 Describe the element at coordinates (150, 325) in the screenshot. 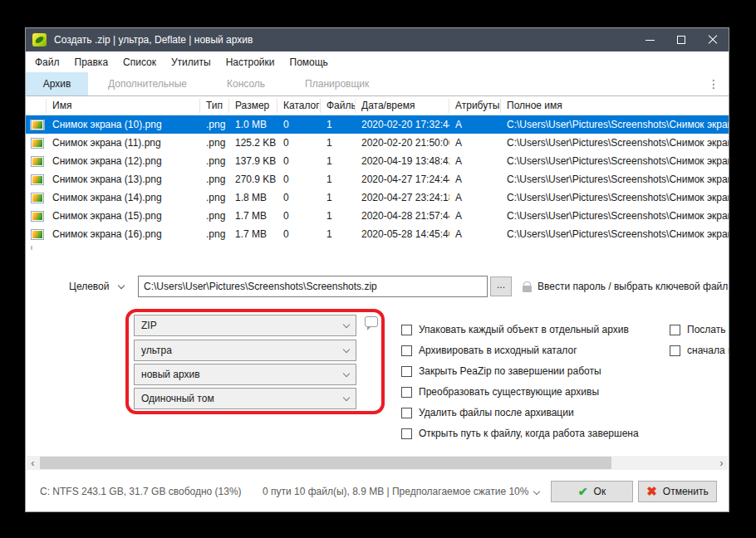

I see `format-select-value: ZIP` at that location.